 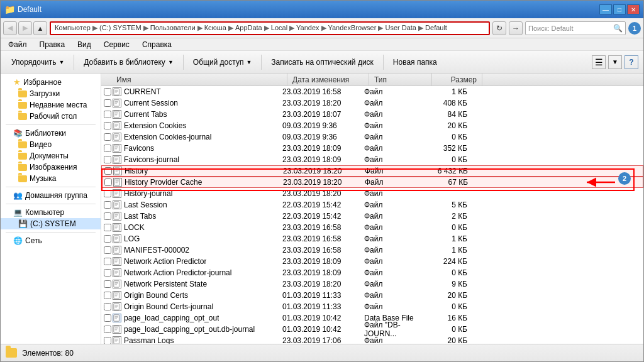 I want to click on menu-service: Сервис, so click(x=117, y=45).